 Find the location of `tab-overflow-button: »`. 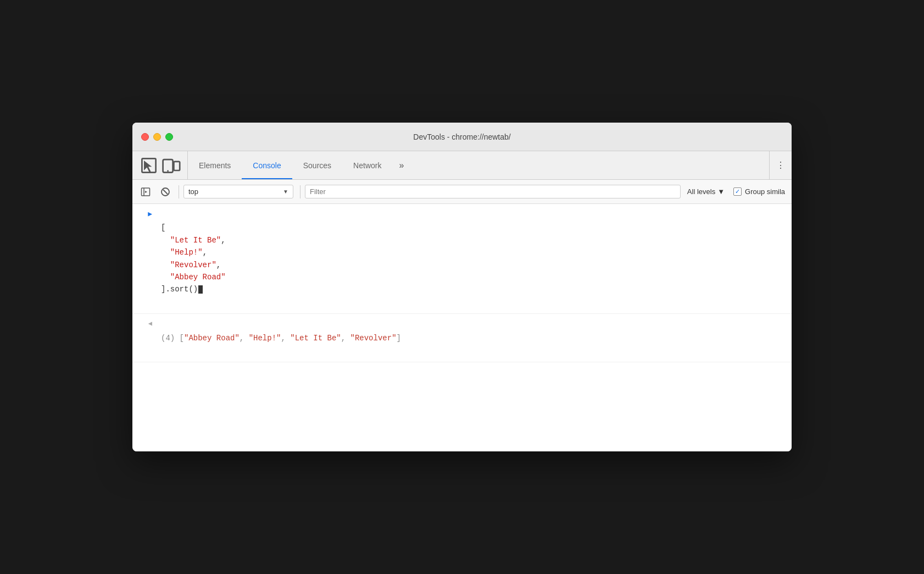

tab-overflow-button: » is located at coordinates (401, 165).